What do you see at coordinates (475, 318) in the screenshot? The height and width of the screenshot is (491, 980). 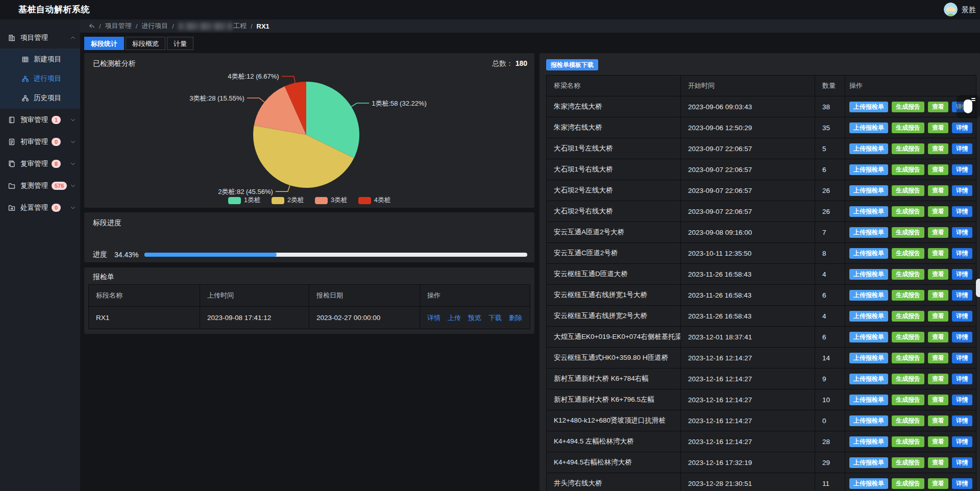 I see `preview-link: 预览` at bounding box center [475, 318].